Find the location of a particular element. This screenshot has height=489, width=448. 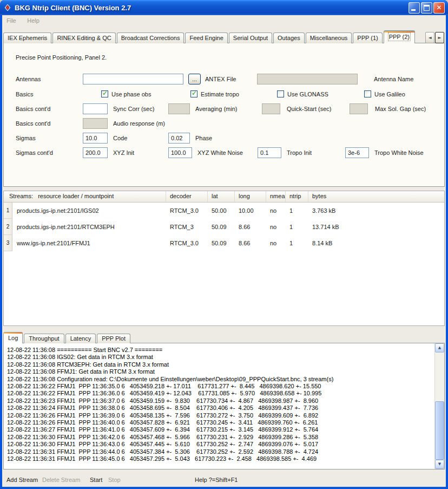

antennas-label: Antennas is located at coordinates (28, 79).